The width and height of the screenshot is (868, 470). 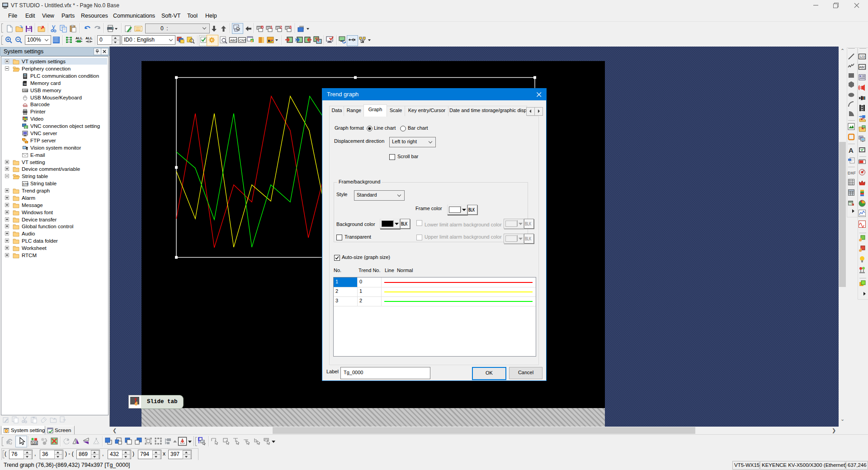 What do you see at coordinates (290, 27) in the screenshot?
I see `svg-text: 3` at bounding box center [290, 27].